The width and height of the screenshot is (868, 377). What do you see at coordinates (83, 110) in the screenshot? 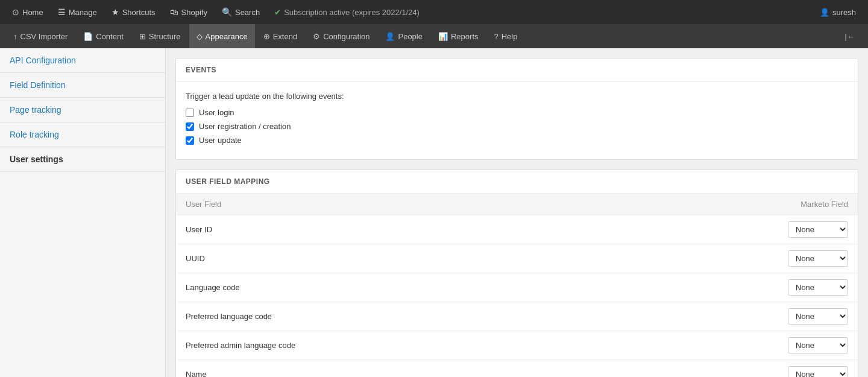
I see `sidebar-item-page-tracking: Page tracking` at bounding box center [83, 110].